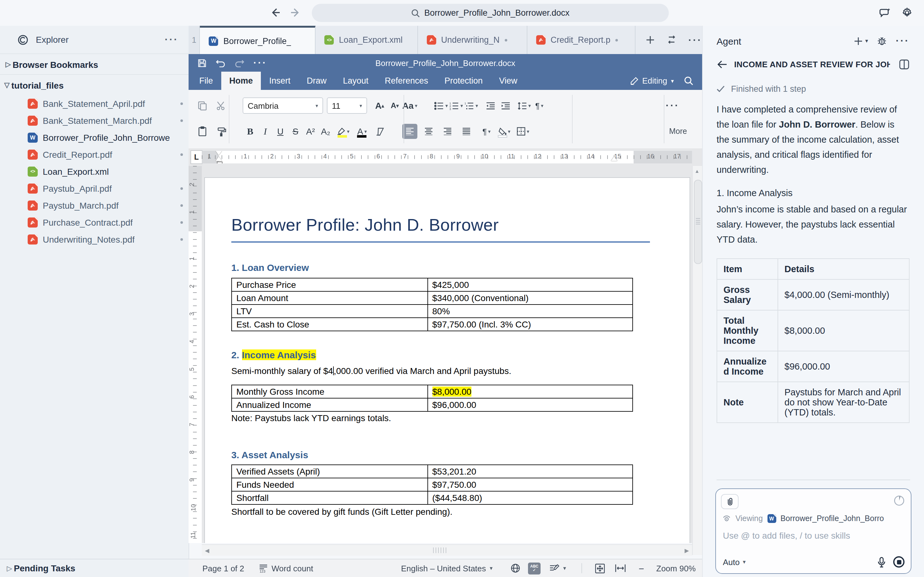 This screenshot has height=577, width=924. I want to click on grow-font-icon: A▴, so click(380, 105).